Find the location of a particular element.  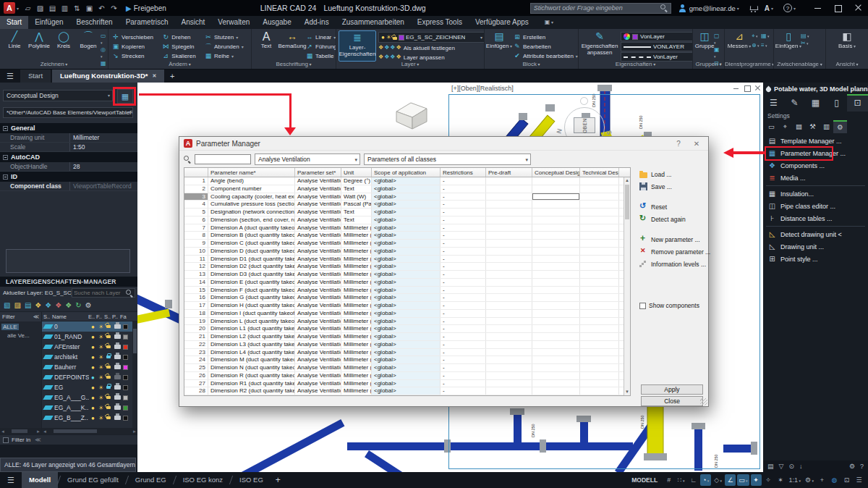

help-search-box is located at coordinates (600, 9).